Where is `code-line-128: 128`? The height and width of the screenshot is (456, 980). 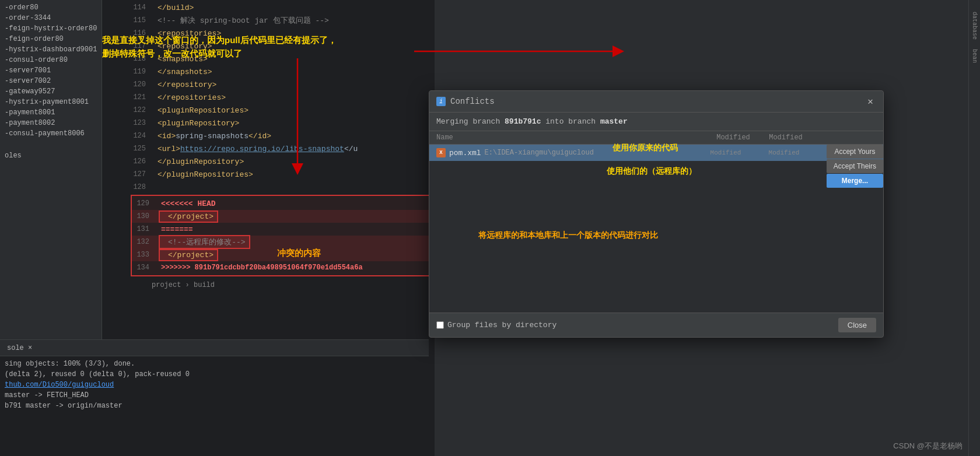
code-line-128: 128 is located at coordinates (281, 187).